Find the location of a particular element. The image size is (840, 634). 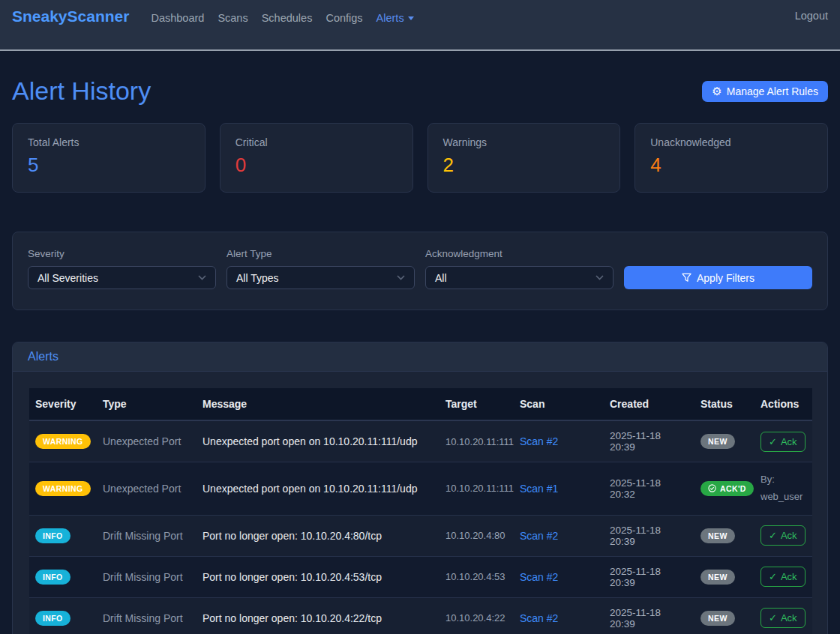

stat-card-critical: Critical 0 is located at coordinates (316, 157).